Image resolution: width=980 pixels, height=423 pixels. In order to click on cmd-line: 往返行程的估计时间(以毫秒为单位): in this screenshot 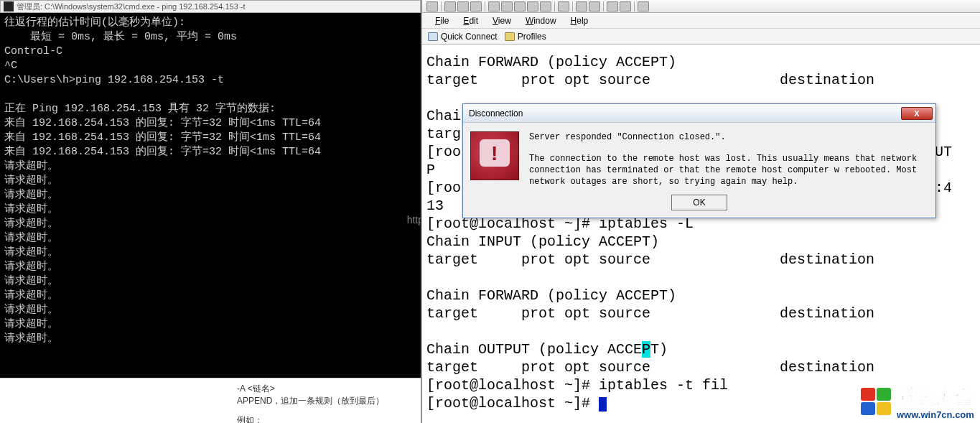, I will do `click(95, 23)`.